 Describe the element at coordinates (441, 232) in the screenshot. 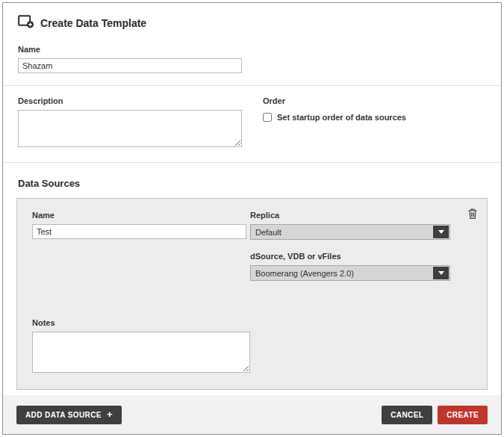

I see `replica-dropdown-arrow-icon` at that location.